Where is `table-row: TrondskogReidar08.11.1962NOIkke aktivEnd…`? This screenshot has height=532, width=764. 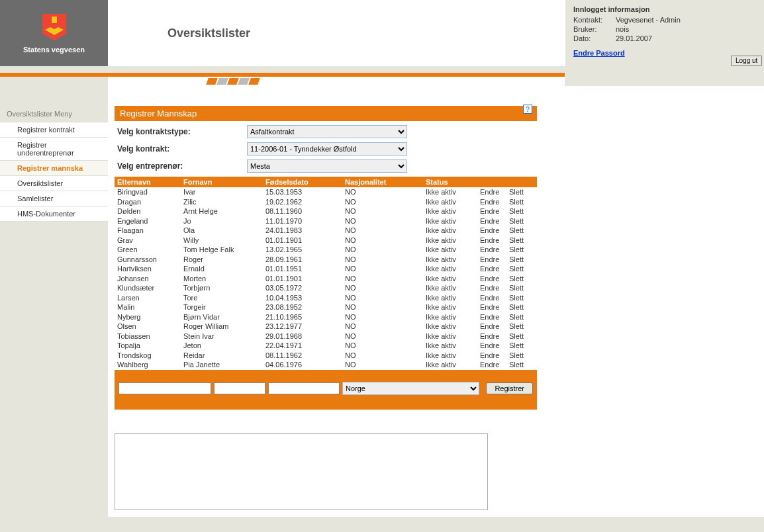 table-row: TrondskogReidar08.11.1962NOIkke aktivEnd… is located at coordinates (326, 356).